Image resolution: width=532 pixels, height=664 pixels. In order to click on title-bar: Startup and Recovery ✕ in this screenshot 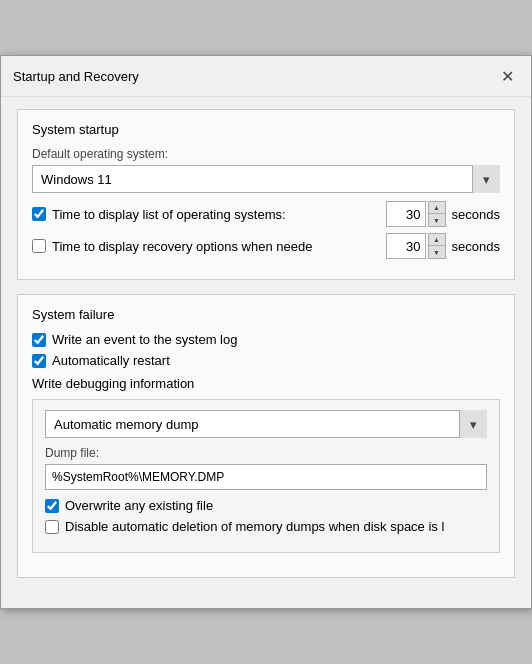, I will do `click(266, 76)`.